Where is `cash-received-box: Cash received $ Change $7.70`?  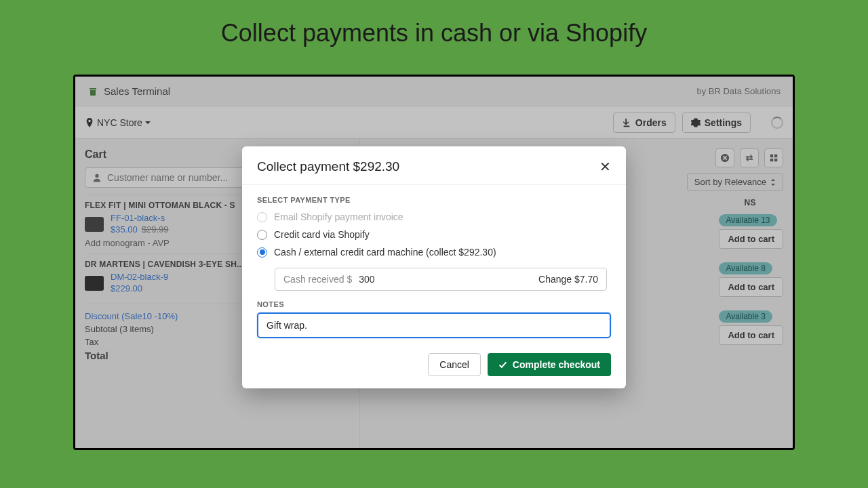 cash-received-box: Cash received $ Change $7.70 is located at coordinates (441, 279).